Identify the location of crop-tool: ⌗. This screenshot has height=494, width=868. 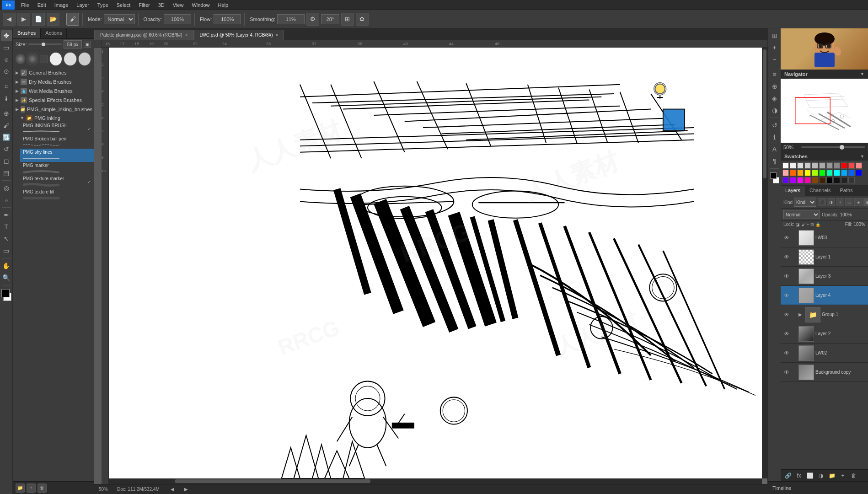
(6, 86).